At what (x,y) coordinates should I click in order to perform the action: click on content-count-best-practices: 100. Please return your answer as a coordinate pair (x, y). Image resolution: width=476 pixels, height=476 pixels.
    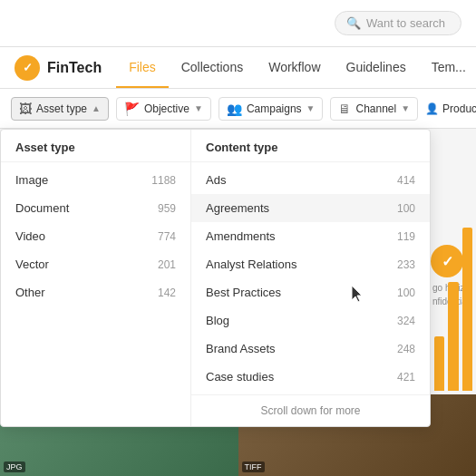
    Looking at the image, I should click on (406, 293).